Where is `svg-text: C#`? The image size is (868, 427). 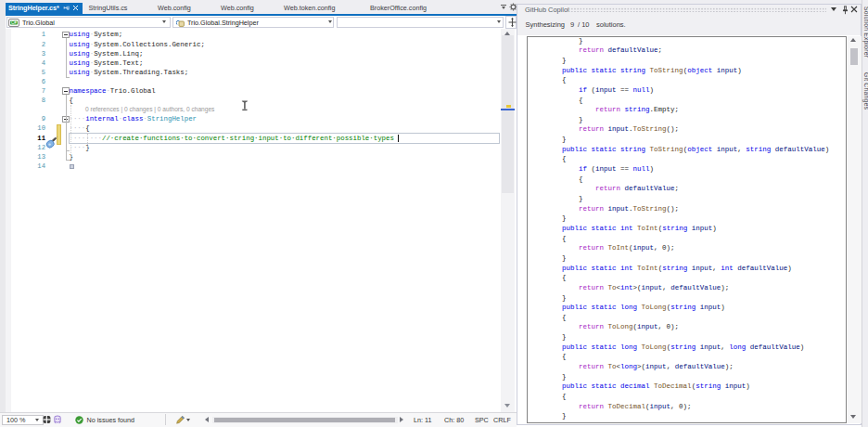 svg-text: C# is located at coordinates (14, 22).